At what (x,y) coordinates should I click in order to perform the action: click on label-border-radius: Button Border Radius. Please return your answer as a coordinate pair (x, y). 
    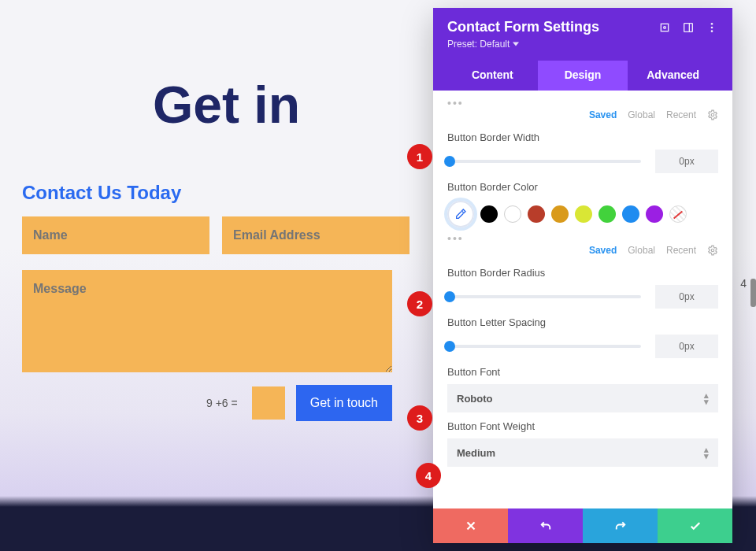
    Looking at the image, I should click on (583, 272).